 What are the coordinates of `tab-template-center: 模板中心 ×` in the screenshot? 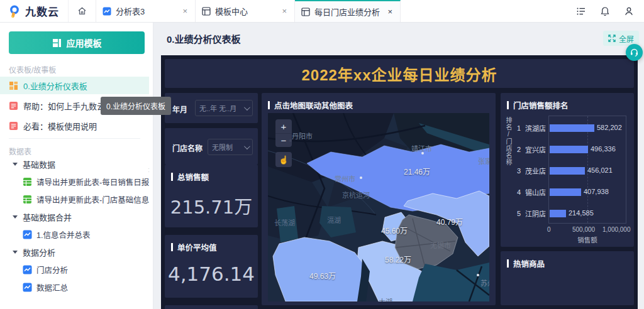 It's located at (245, 11).